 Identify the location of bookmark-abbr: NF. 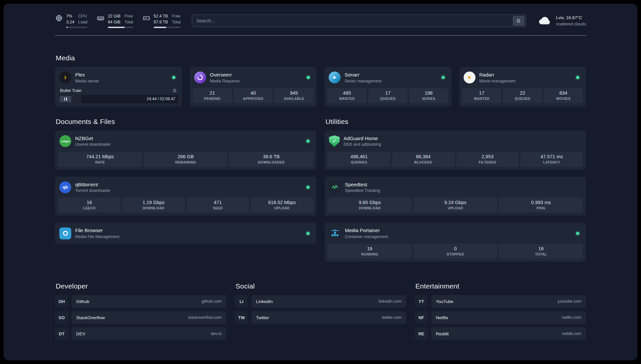
(421, 318).